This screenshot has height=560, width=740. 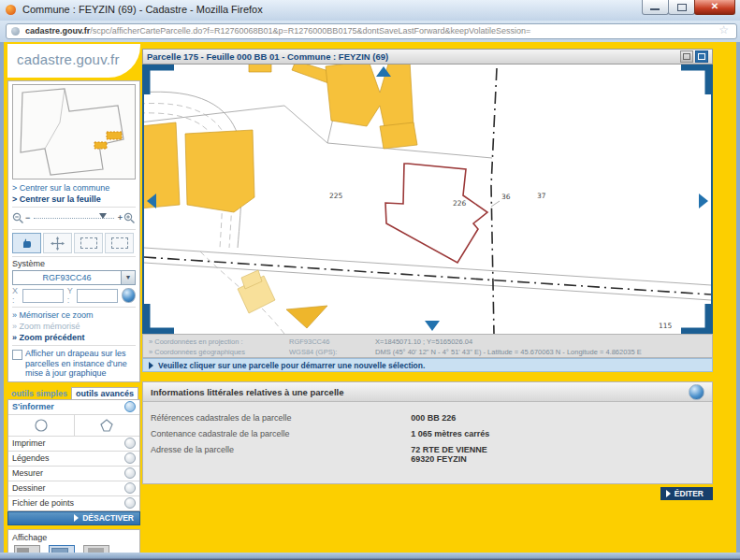 What do you see at coordinates (39, 394) in the screenshot?
I see `tab-outils-simples: outils simples` at bounding box center [39, 394].